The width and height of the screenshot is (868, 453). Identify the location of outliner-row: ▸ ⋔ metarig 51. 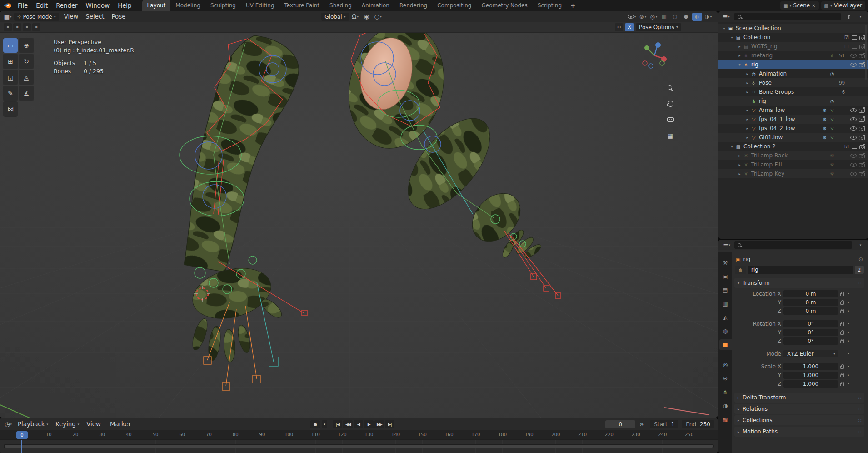
(793, 55).